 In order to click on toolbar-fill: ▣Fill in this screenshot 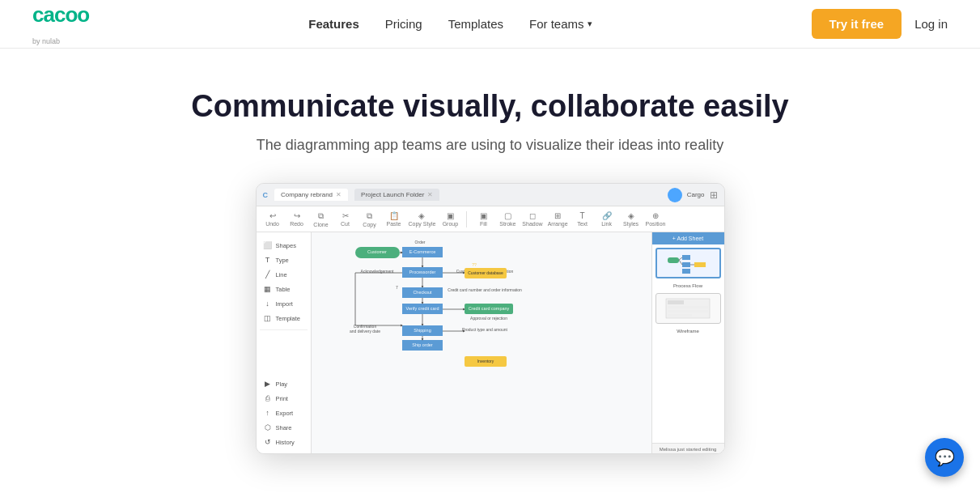, I will do `click(483, 219)`.